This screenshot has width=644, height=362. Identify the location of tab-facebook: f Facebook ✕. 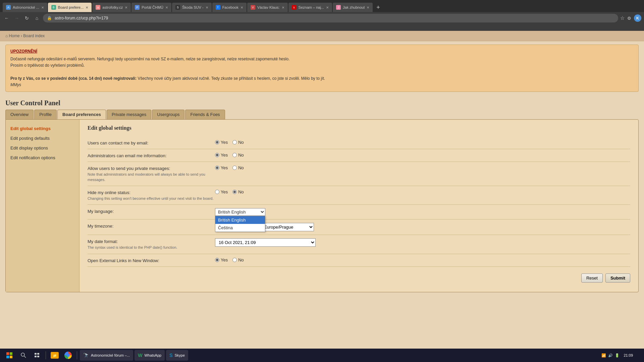
(229, 7).